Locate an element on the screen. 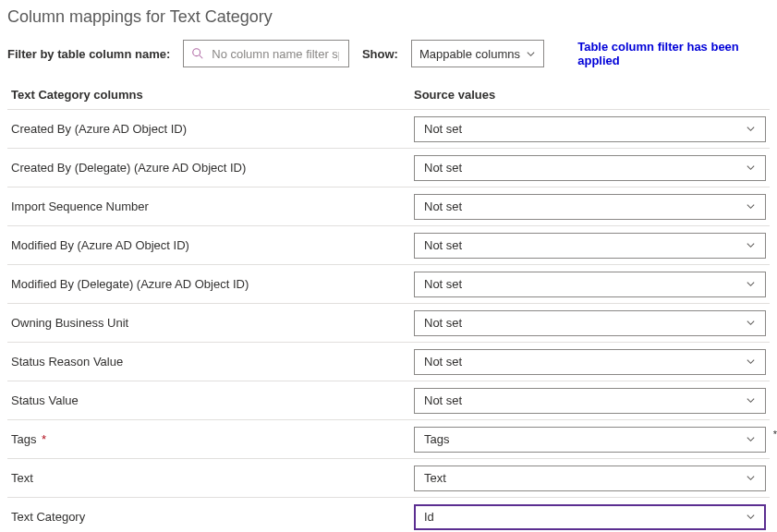 The image size is (777, 532). column-label: Status Value is located at coordinates (211, 401).